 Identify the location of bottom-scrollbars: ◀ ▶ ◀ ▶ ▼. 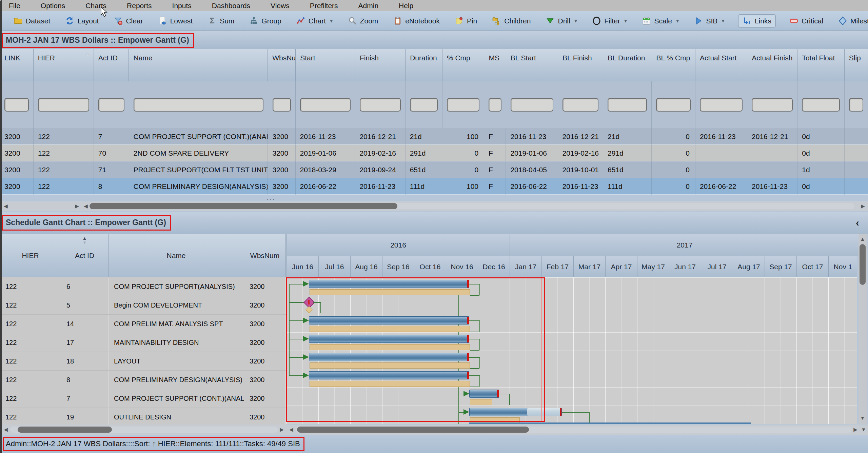
(434, 430).